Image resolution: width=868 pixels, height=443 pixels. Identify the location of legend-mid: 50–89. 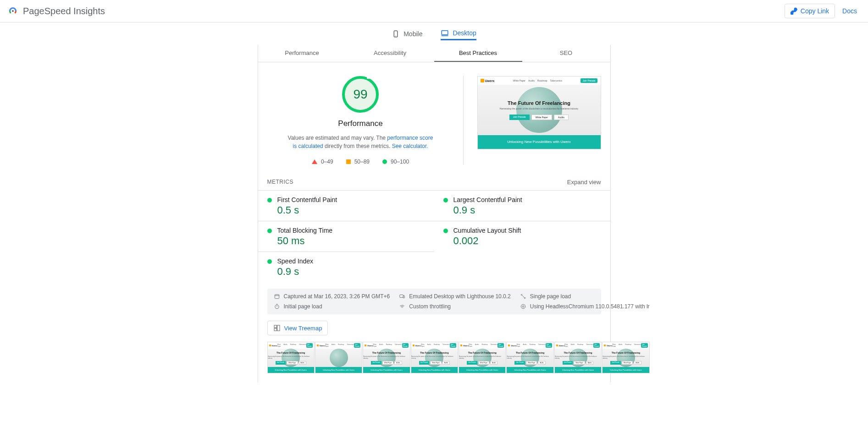
(358, 162).